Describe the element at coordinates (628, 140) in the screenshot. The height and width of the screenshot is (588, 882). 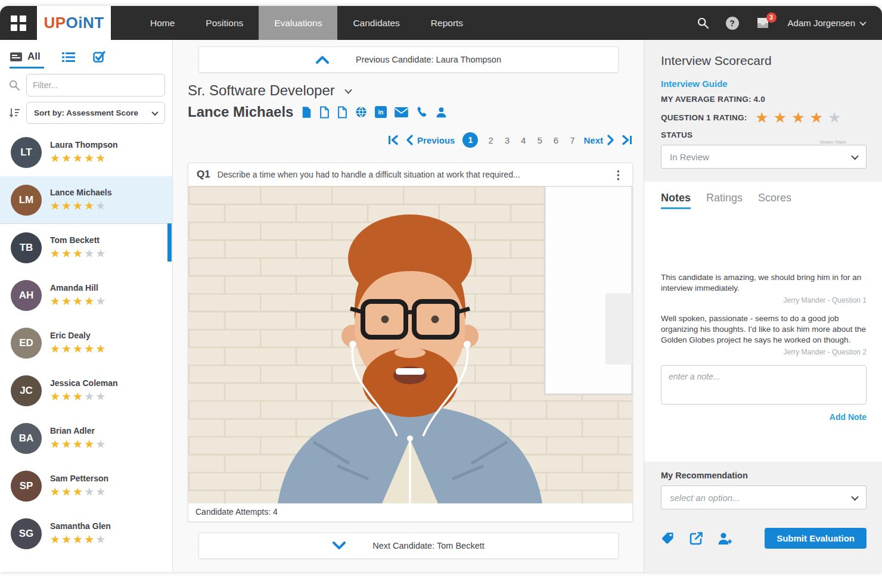
I see `last-page-button` at that location.